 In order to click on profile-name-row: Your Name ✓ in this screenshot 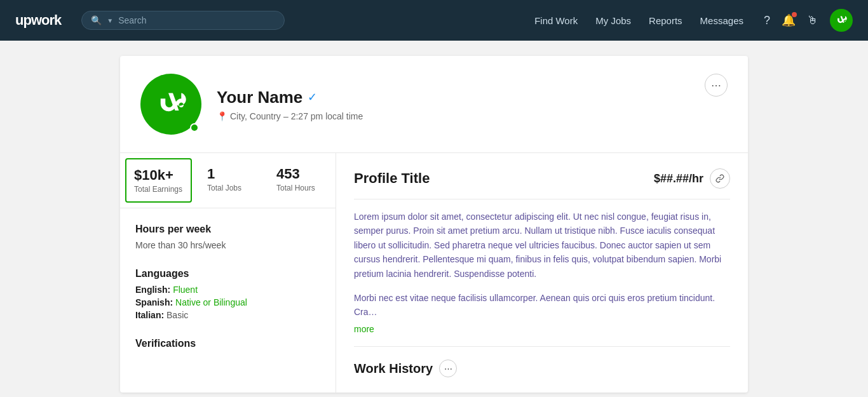, I will do `click(453, 98)`.